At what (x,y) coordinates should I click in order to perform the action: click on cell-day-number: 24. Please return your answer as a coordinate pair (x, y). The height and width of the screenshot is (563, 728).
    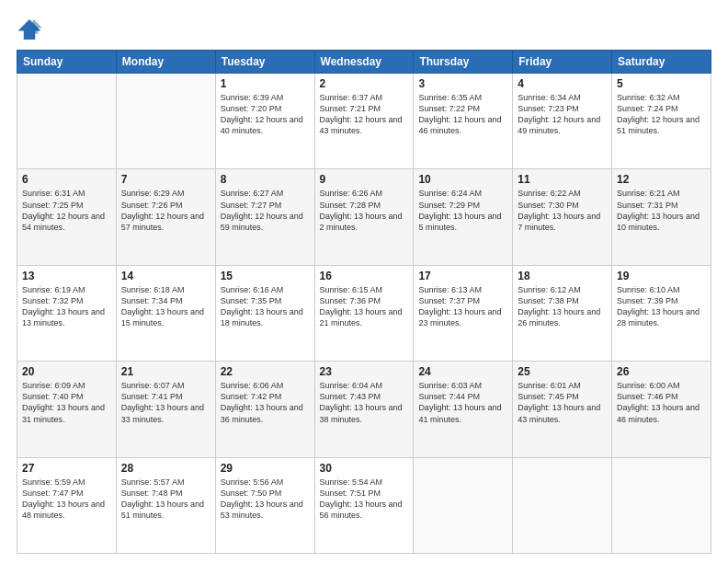
    Looking at the image, I should click on (463, 372).